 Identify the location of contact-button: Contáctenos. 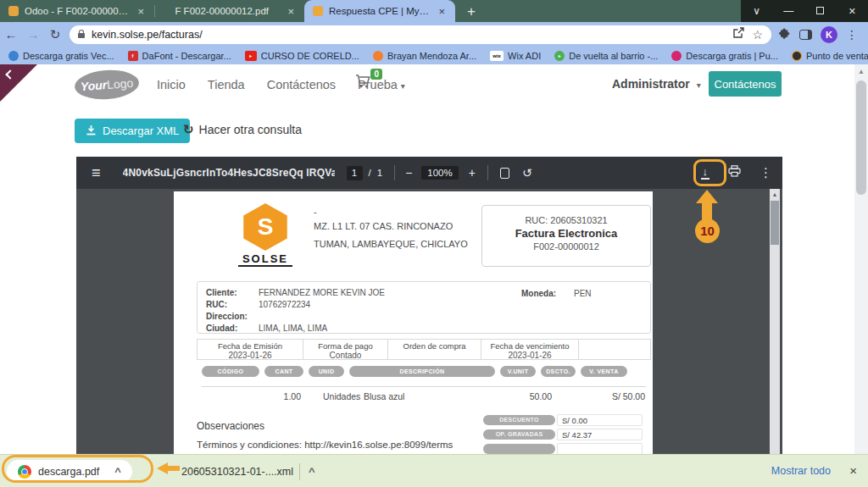
(745, 84).